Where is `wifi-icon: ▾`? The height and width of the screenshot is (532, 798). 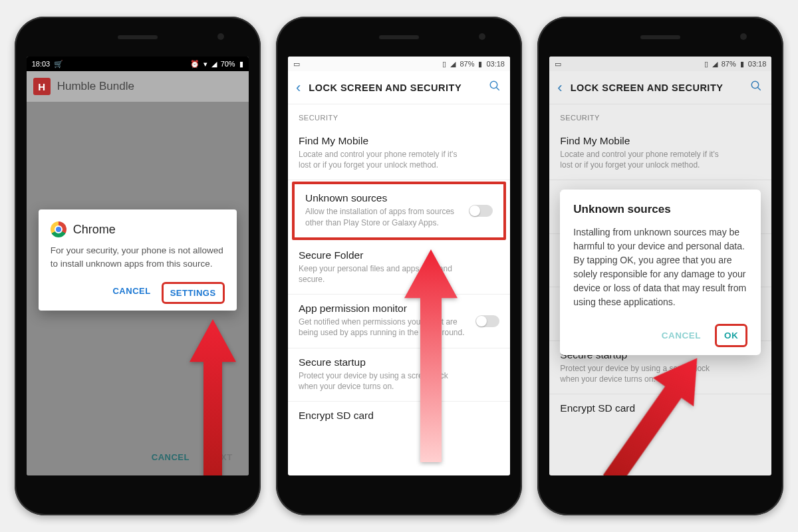 wifi-icon: ▾ is located at coordinates (205, 64).